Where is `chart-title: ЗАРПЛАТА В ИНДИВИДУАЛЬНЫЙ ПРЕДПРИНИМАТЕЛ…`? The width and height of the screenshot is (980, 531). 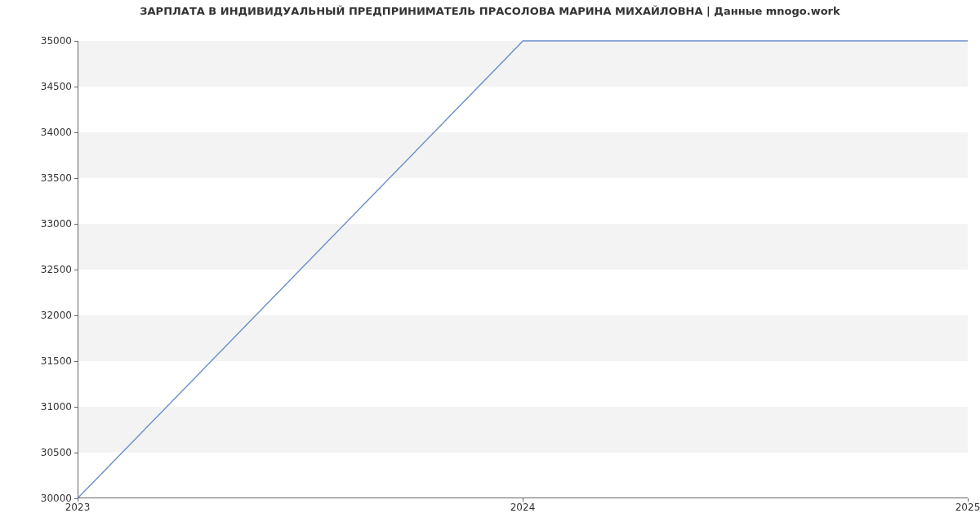 chart-title: ЗАРПЛАТА В ИНДИВИДУАЛЬНЫЙ ПРЕДПРИНИМАТЕЛ… is located at coordinates (490, 11).